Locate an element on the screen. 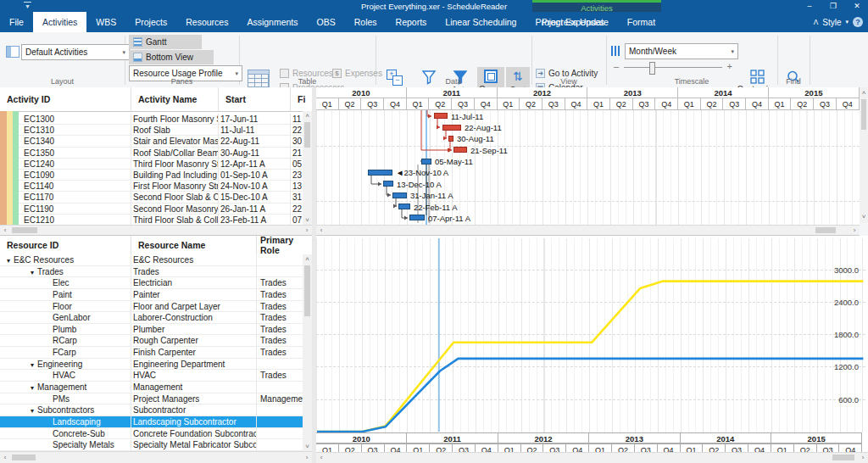  table-row-activity-EC1170: EC1170Second Floor Slab & Collar15-Dec-1… is located at coordinates (161, 197).